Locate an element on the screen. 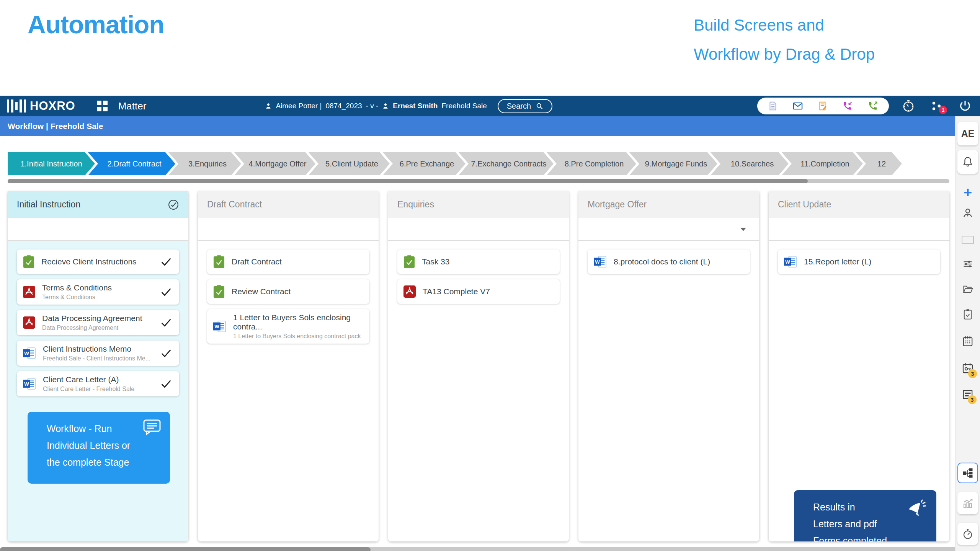 The width and height of the screenshot is (980, 551). panel-button is located at coordinates (968, 240).